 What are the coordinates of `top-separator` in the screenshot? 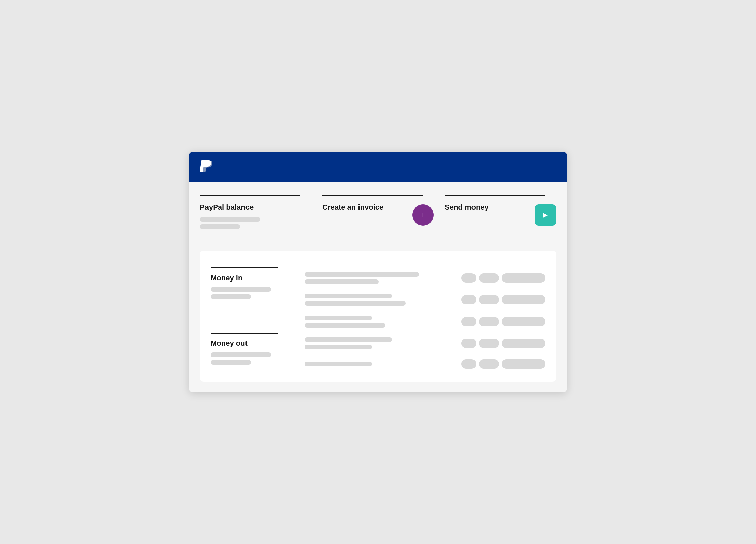 It's located at (378, 259).